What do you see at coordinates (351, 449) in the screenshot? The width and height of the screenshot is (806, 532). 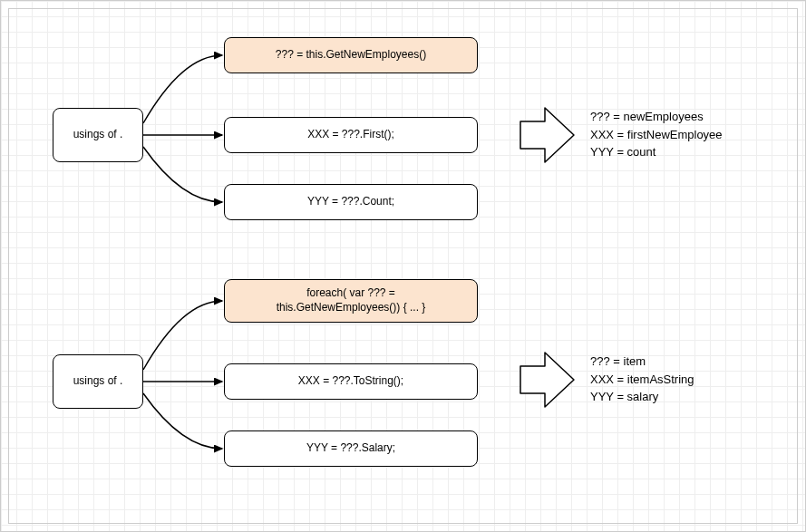 I see `target-box-2c: YYY = ???.Salary;` at bounding box center [351, 449].